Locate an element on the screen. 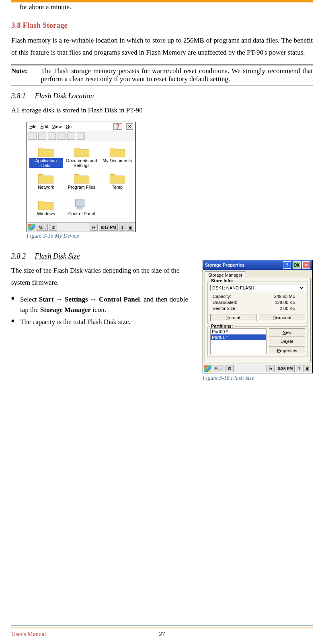 The image size is (324, 644). bullet-list: Select Start → Settings → Control Panel,… is located at coordinates (100, 311).